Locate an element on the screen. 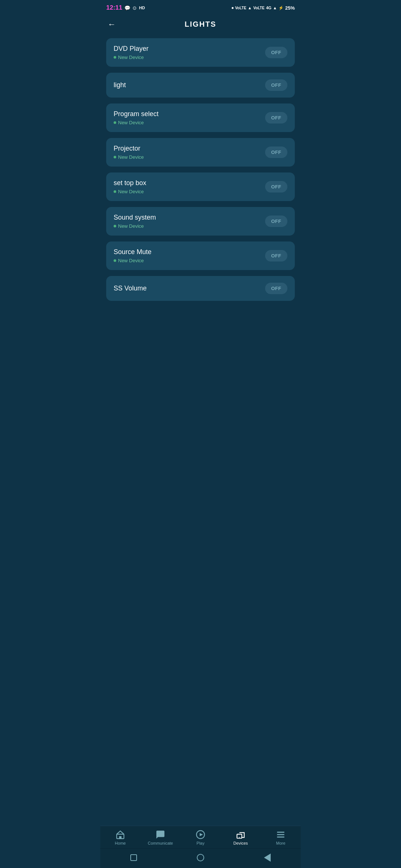  device-info-6: Source MuteNew Device is located at coordinates (133, 256).